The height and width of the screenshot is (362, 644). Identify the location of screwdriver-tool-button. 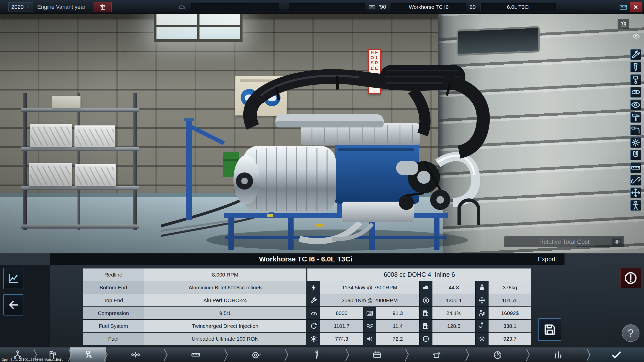
(636, 67).